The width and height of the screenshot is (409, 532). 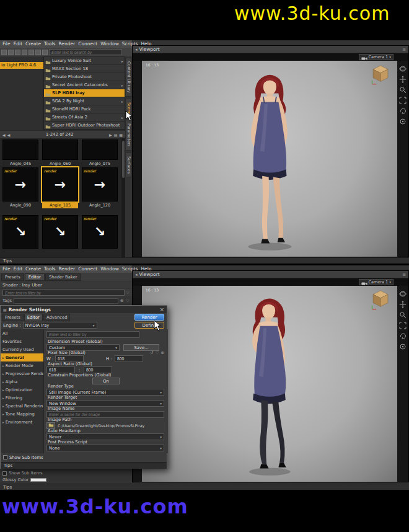 What do you see at coordinates (22, 382) in the screenshot?
I see `rs-category-alpha: ▸Alpha` at bounding box center [22, 382].